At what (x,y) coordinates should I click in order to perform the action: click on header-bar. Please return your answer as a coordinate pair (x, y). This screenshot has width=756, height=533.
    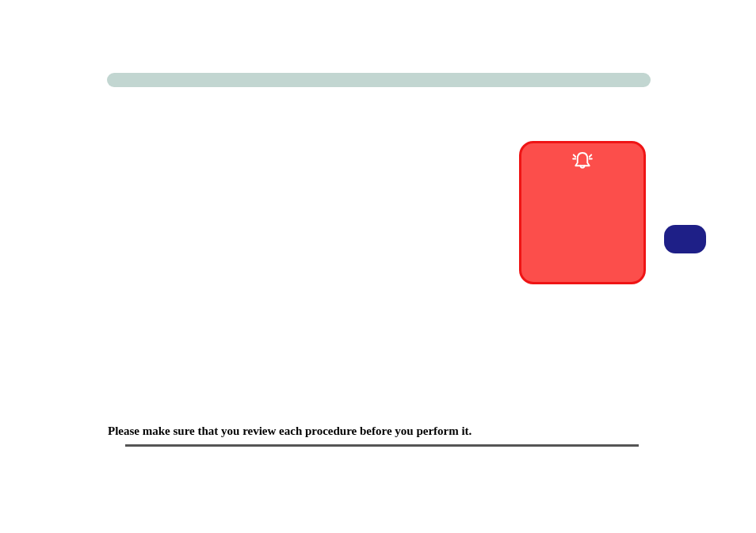
    Looking at the image, I should click on (379, 80).